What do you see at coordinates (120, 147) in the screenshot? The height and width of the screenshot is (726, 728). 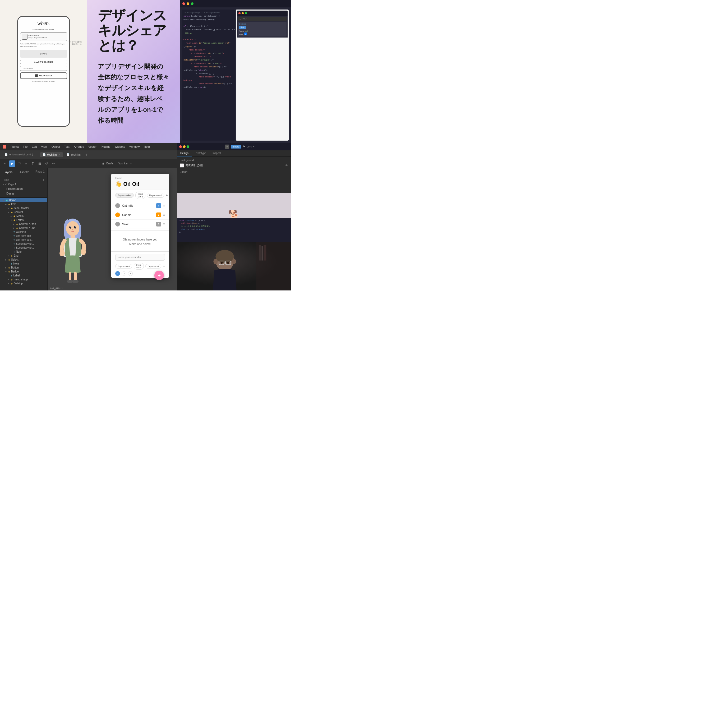 I see `menu-widgets: Widgets` at bounding box center [120, 147].